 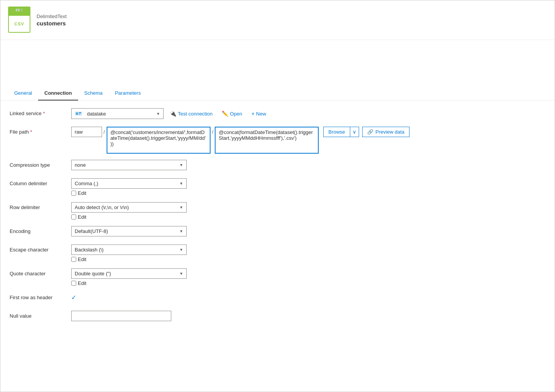 I want to click on open-button: ✏️ Open, so click(x=232, y=114).